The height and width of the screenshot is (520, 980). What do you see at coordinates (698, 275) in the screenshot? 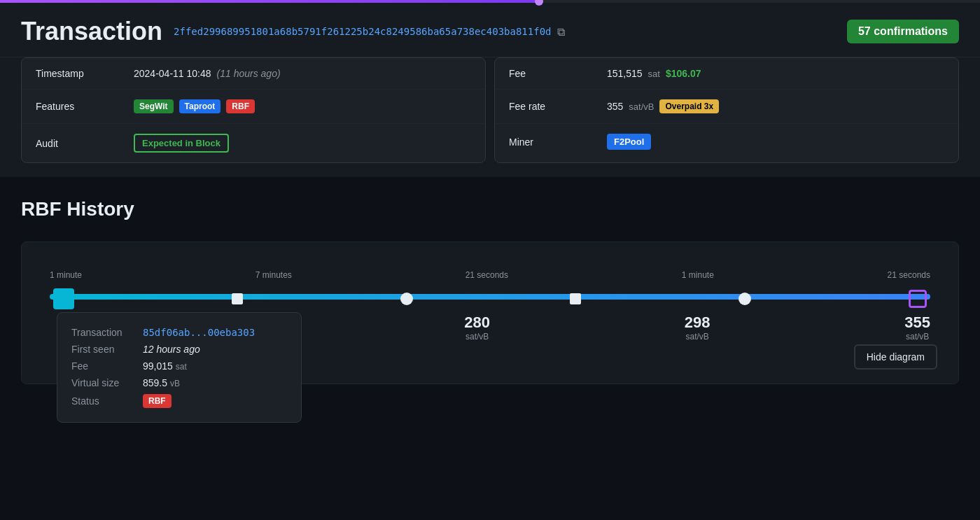
I see `time-label-3: 1 minute` at bounding box center [698, 275].